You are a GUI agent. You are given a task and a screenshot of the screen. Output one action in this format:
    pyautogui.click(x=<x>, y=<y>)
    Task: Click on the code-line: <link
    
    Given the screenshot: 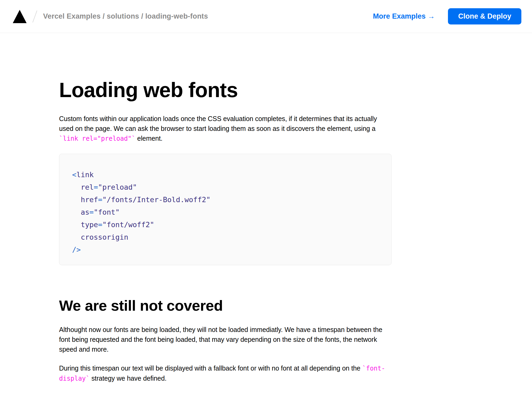 What is the action you would take?
    pyautogui.click(x=226, y=174)
    